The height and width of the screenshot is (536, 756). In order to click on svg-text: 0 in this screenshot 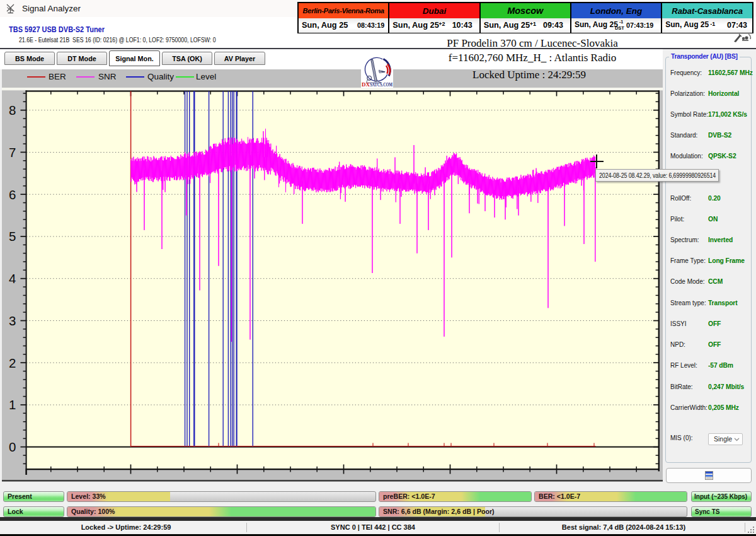, I will do `click(13, 446)`.